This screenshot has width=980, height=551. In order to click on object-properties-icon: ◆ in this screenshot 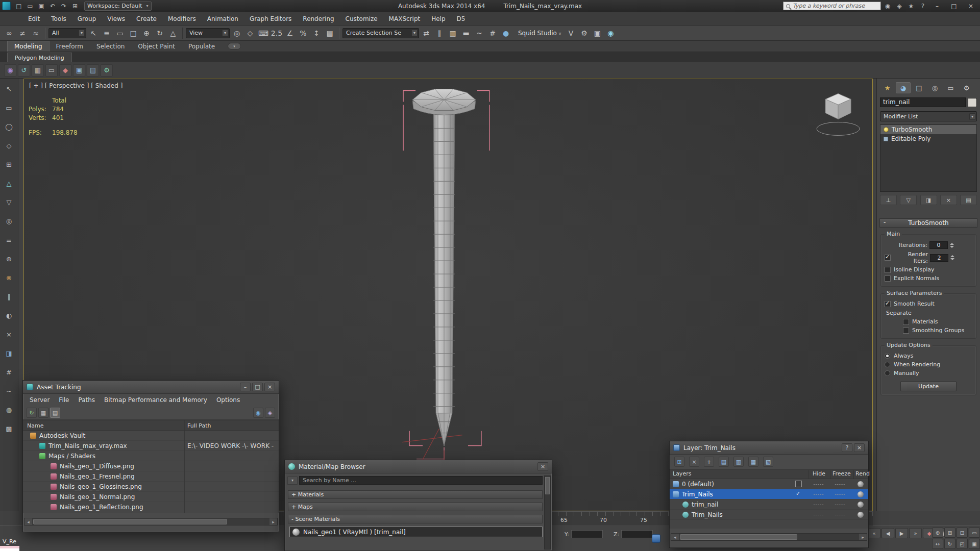, I will do `click(65, 70)`.